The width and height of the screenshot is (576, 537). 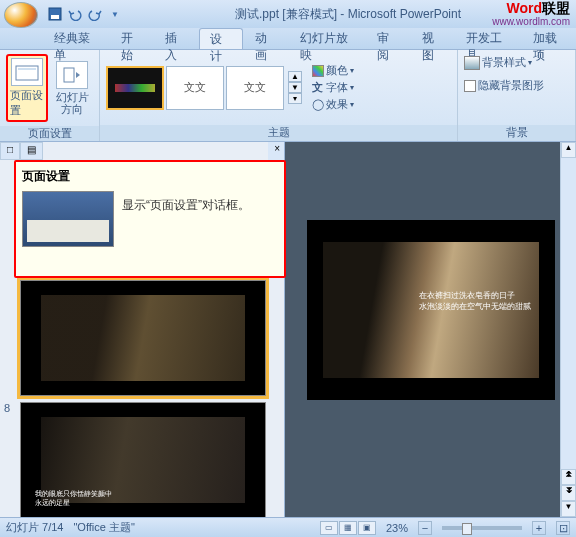 I want to click on thumb-caption: 我的眼底只你恬静笑颜中 永远的足星, so click(x=74, y=498).